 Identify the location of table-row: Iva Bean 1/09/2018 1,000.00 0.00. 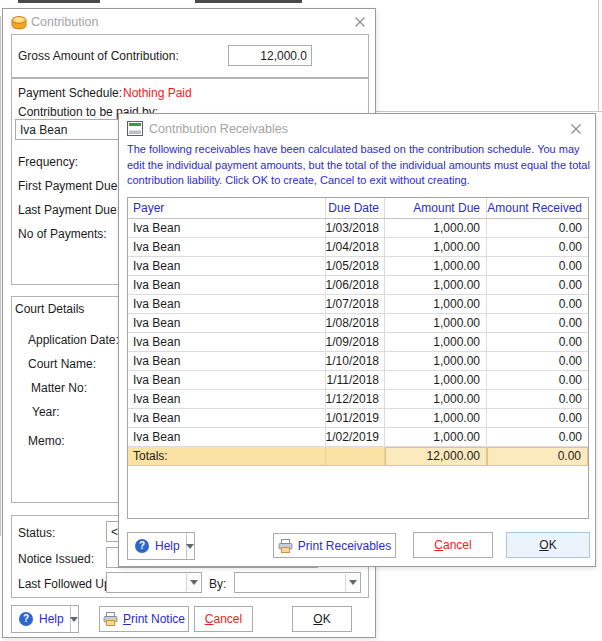
(358, 342).